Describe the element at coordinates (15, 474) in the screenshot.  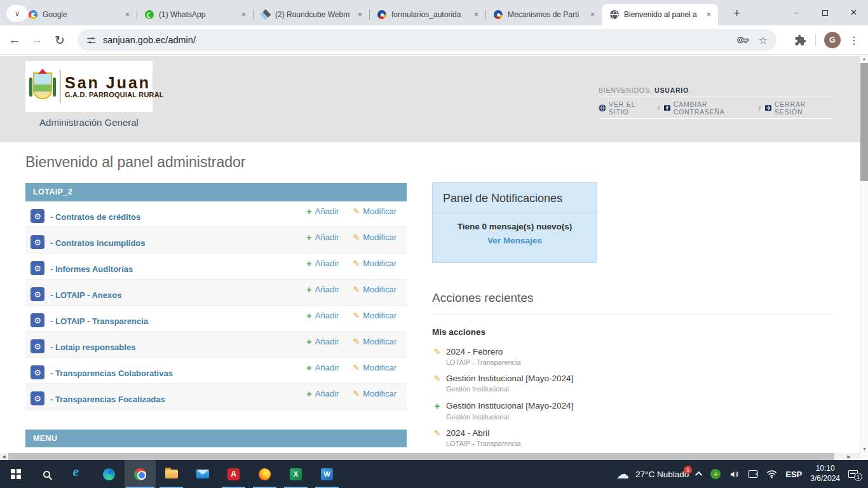
I see `taskbar-start-button` at that location.